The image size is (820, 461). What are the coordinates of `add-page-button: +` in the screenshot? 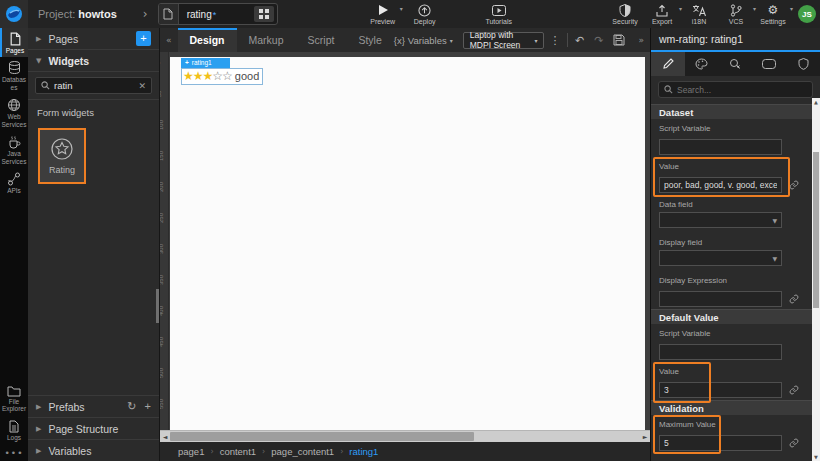 It's located at (144, 38).